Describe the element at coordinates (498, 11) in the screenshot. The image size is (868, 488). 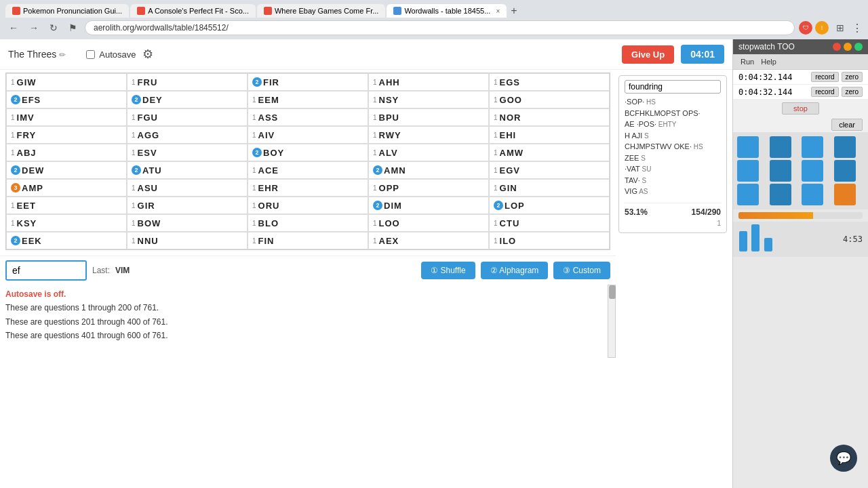
I see `tab-close-icon: ×` at that location.